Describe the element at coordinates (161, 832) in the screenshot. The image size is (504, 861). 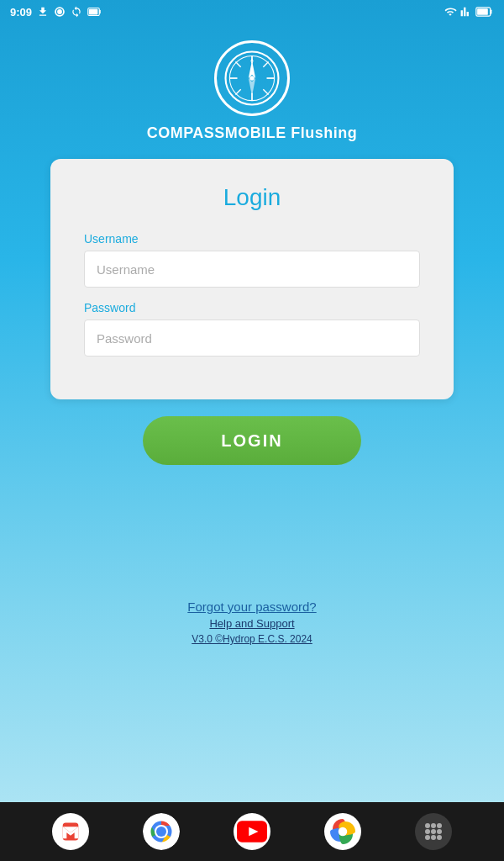
I see `chrome-icon` at that location.